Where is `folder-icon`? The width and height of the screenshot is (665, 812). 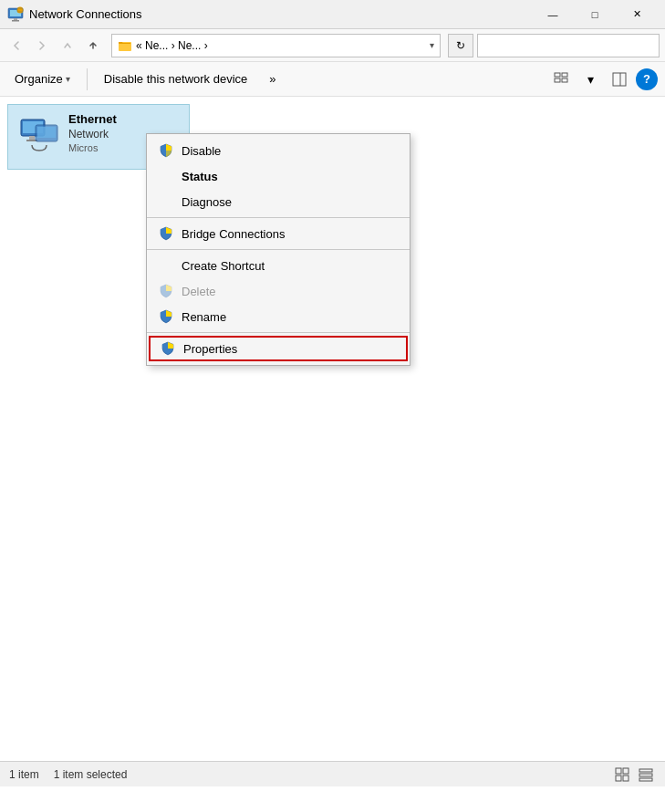
folder-icon is located at coordinates (125, 46).